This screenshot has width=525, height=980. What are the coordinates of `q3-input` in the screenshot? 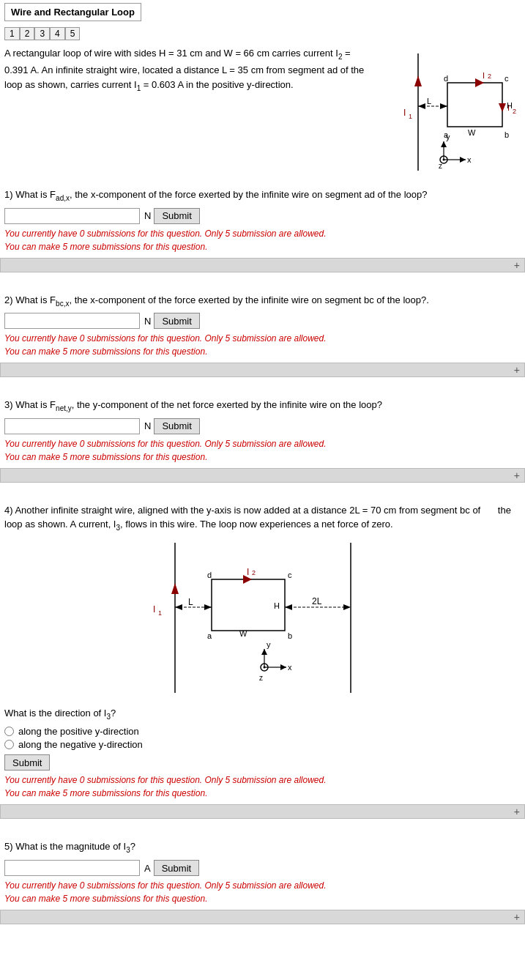 It's located at (72, 426).